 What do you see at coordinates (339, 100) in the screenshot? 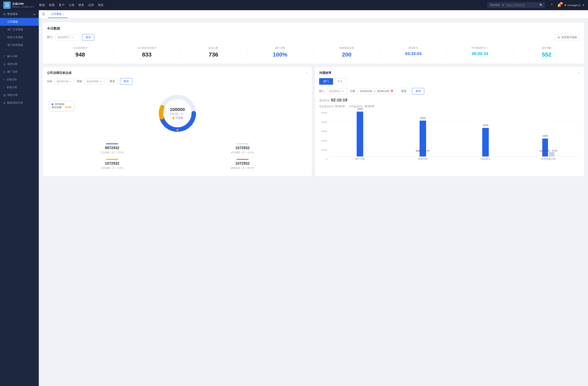
I see `comm-time-main-value: 02:10:19` at bounding box center [339, 100].